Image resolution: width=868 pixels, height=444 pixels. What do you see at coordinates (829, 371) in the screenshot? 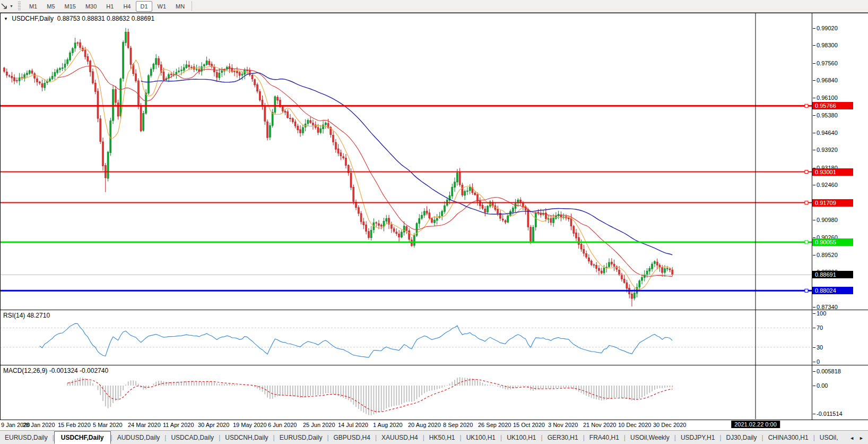
I see `macd-axis-tick: 0.005818` at bounding box center [829, 371].